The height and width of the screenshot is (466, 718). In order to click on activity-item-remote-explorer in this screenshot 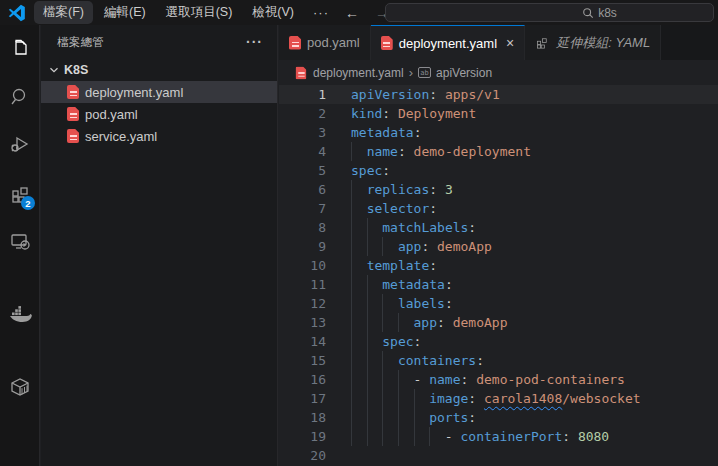, I will do `click(20, 241)`.